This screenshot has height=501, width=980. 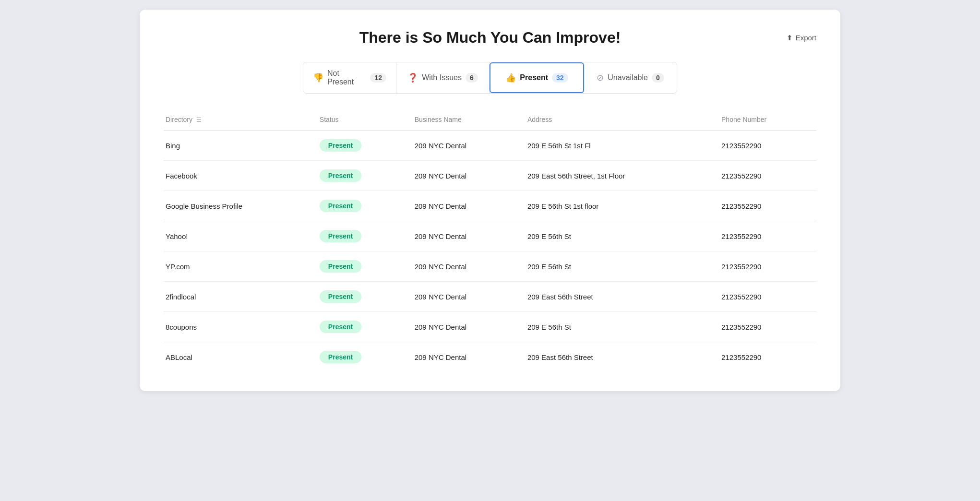 I want to click on with-issues-icon: ❓, so click(x=413, y=78).